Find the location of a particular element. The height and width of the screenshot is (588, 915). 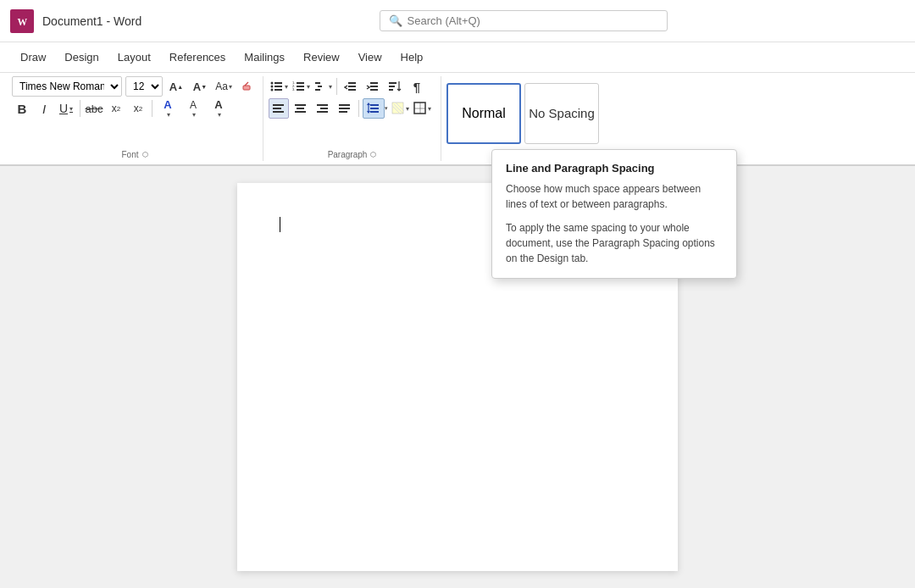

shading-button: ▾ is located at coordinates (400, 108).